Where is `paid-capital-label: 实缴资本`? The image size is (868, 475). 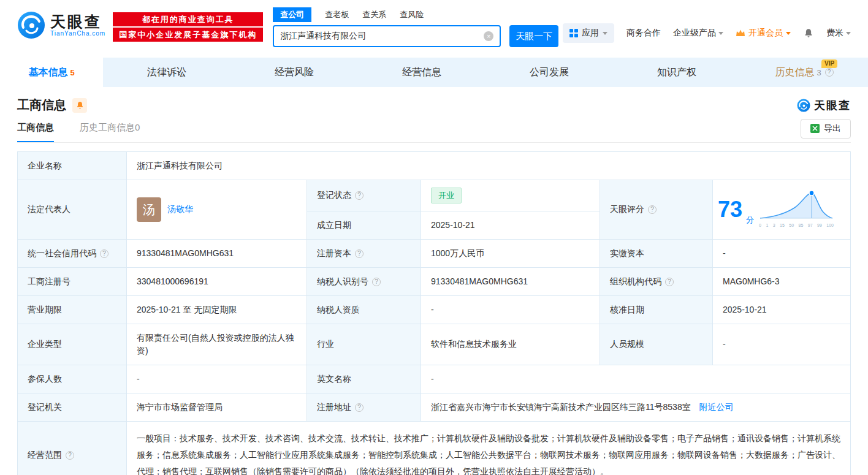
paid-capital-label: 实缴资本 is located at coordinates (657, 253).